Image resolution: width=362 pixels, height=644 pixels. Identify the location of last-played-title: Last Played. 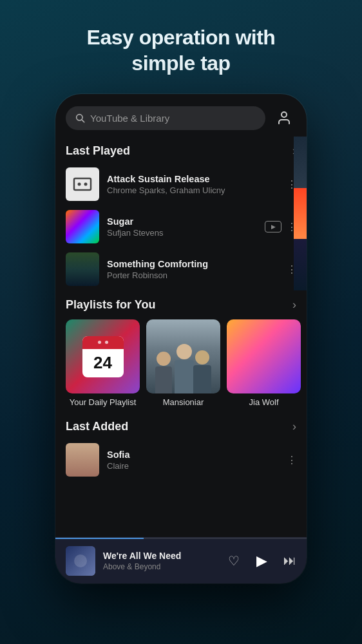
(98, 151).